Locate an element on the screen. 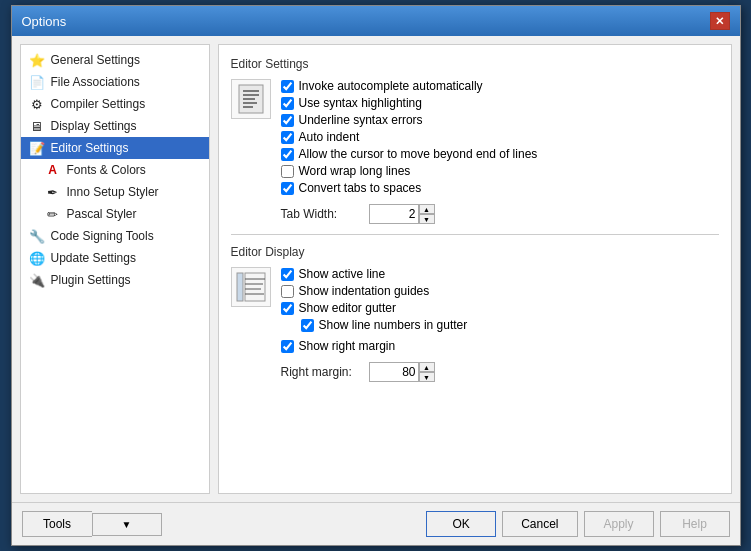  syntax-highlight-checkbox is located at coordinates (288, 104).